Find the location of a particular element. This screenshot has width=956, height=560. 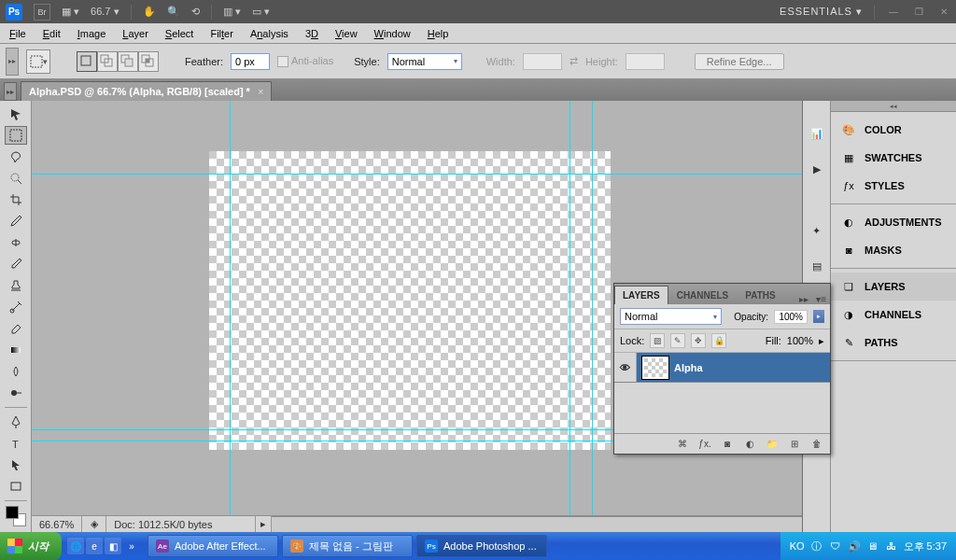

panel-paths: ✎PATHS is located at coordinates (893, 343).